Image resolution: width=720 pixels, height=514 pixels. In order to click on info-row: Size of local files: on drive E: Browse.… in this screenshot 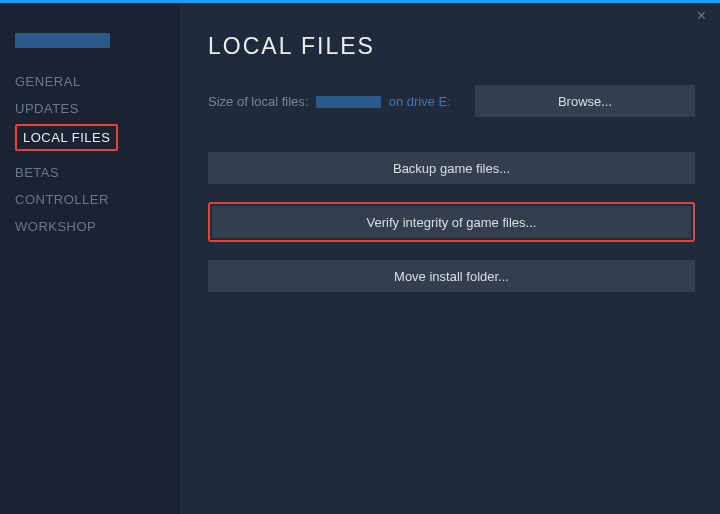, I will do `click(452, 101)`.